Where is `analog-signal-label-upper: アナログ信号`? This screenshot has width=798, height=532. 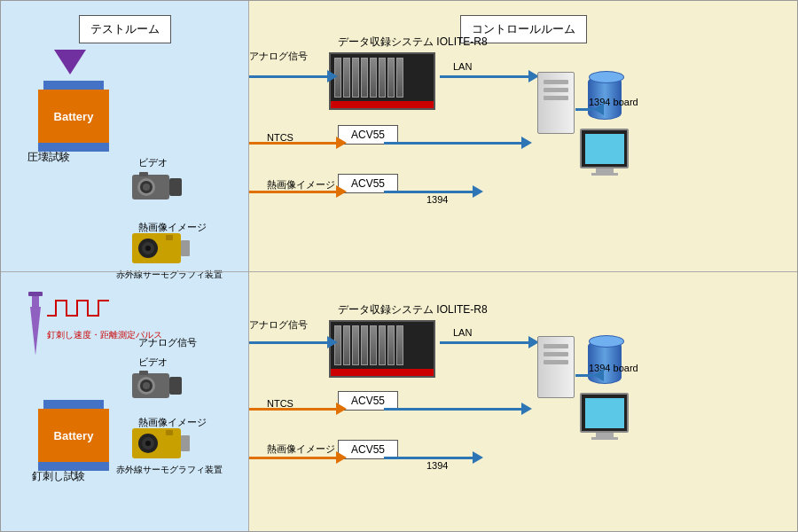 analog-signal-label-upper: アナログ信号 is located at coordinates (278, 57).